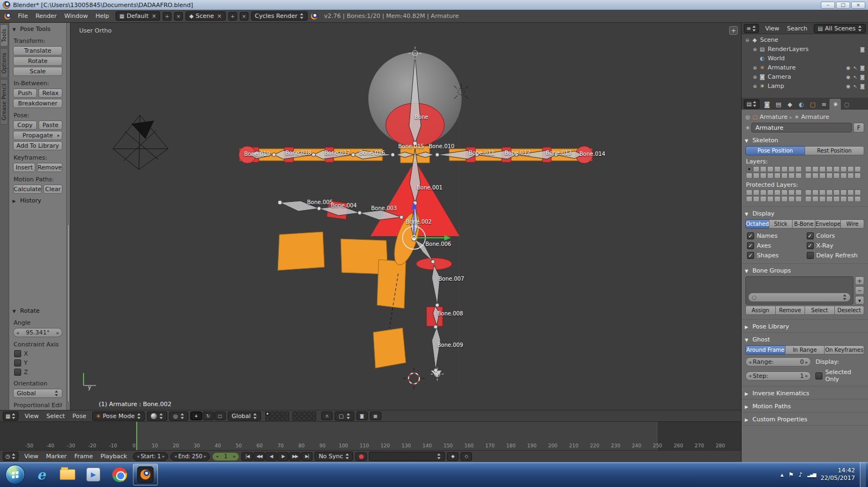  What do you see at coordinates (482, 153) in the screenshot?
I see `bone-label-bone-011: Bone.011` at bounding box center [482, 153].